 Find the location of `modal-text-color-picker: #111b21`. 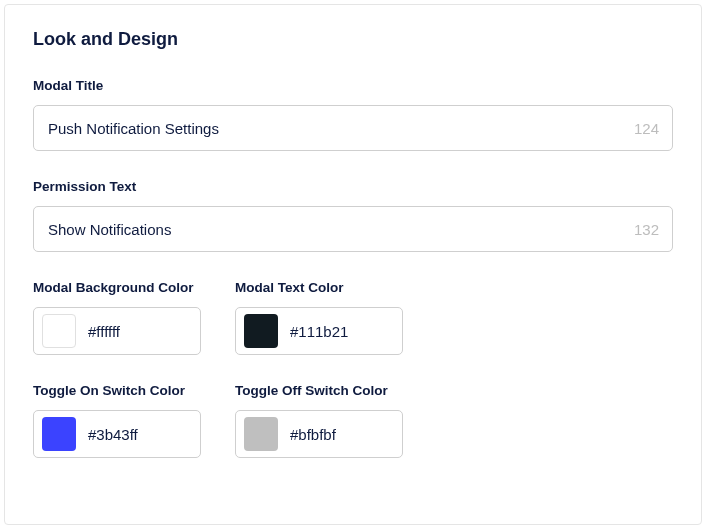

modal-text-color-picker: #111b21 is located at coordinates (319, 331).